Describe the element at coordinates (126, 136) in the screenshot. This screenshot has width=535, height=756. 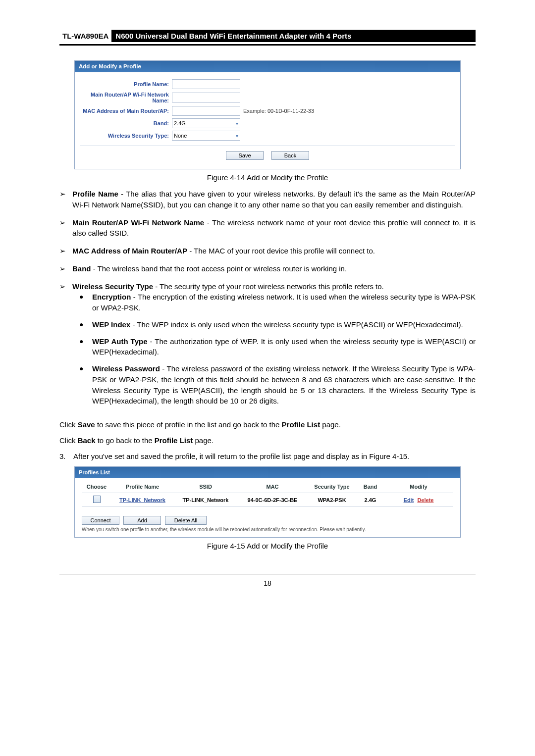
I see `label-security: Wireless Security Type:` at that location.